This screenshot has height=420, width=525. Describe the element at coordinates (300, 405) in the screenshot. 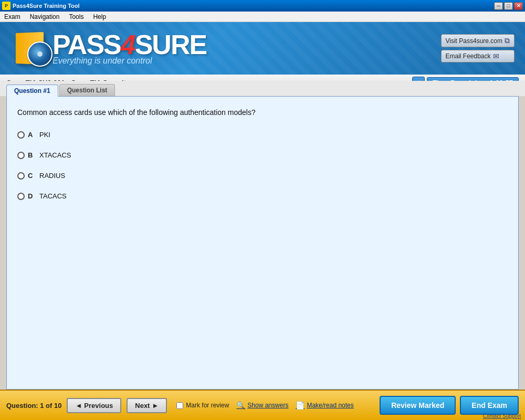

I see `notes-icon: 📄` at that location.